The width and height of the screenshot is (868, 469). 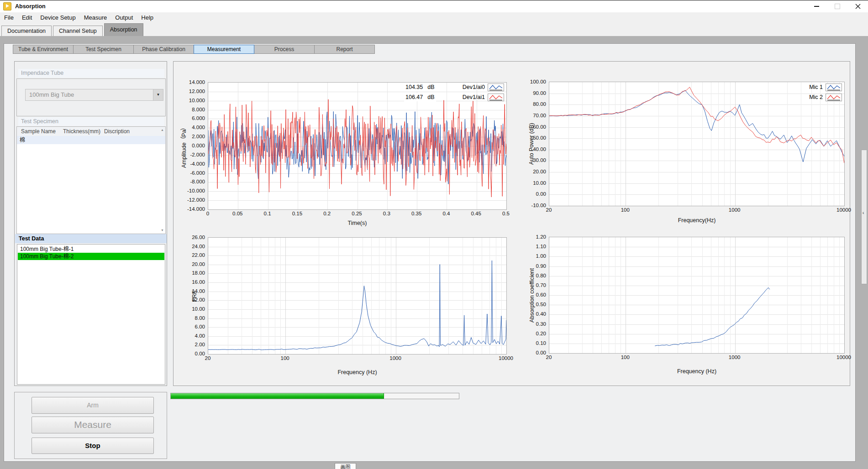 I want to click on x-tick-label: 0.3, so click(x=387, y=214).